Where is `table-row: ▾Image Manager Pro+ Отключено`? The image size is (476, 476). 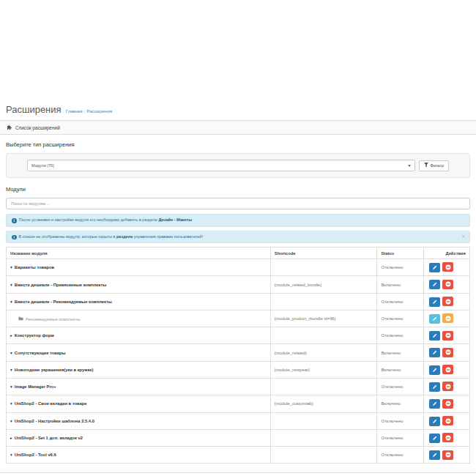 table-row: ▾Image Manager Pro+ Отключено is located at coordinates (239, 387).